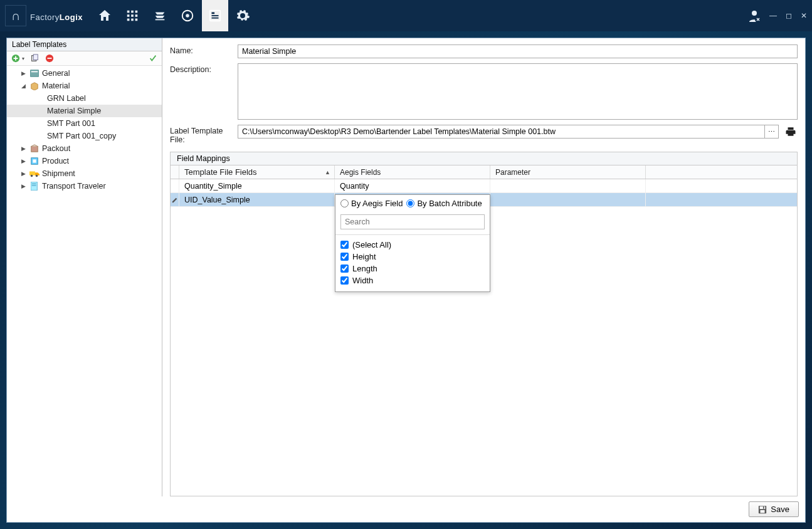 This screenshot has height=529, width=812. What do you see at coordinates (773, 16) in the screenshot?
I see `window-minimize: —` at bounding box center [773, 16].